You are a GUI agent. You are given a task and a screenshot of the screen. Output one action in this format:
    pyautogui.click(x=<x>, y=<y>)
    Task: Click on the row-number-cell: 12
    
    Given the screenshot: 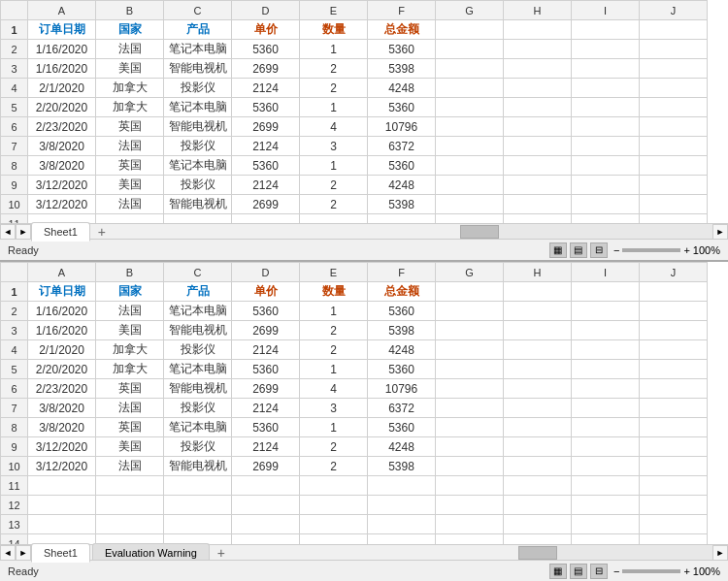 What is the action you would take?
    pyautogui.click(x=15, y=505)
    